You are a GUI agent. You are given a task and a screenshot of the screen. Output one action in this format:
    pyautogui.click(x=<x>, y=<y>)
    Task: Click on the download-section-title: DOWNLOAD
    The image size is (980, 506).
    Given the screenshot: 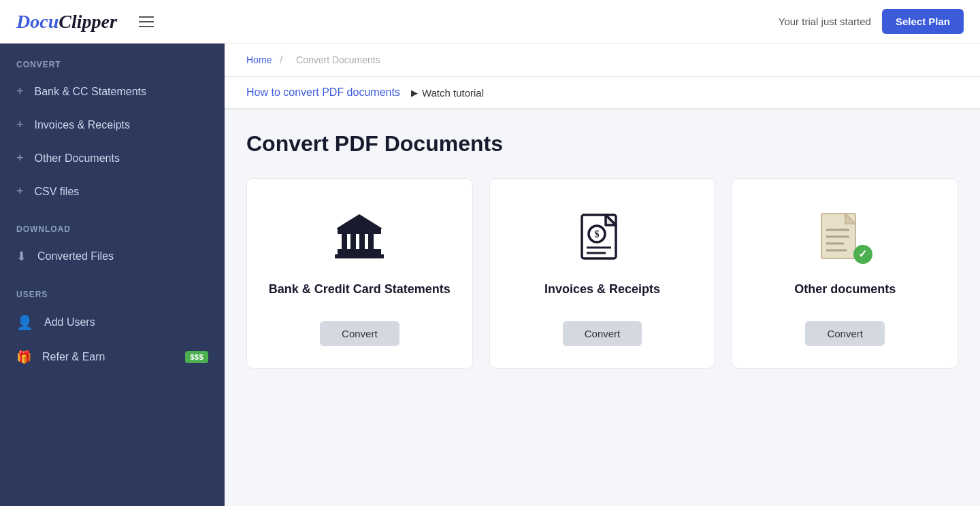 What is the action you would take?
    pyautogui.click(x=112, y=224)
    